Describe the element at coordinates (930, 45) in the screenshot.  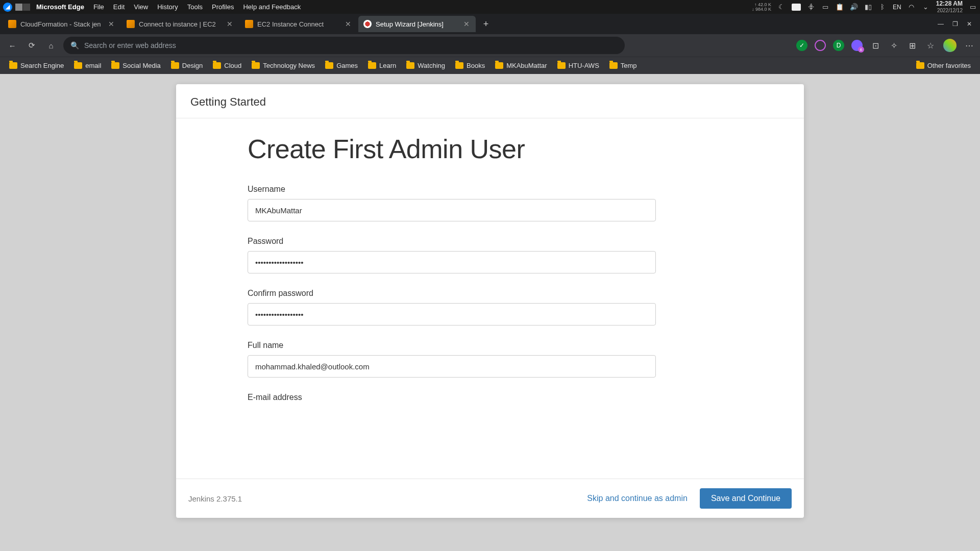
I see `favorites-icon: ☆` at that location.